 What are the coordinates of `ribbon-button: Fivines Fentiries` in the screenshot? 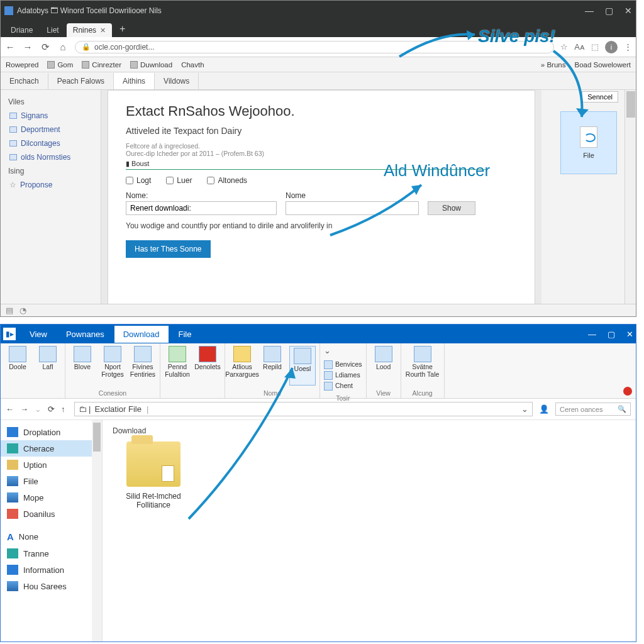 It's located at (143, 366).